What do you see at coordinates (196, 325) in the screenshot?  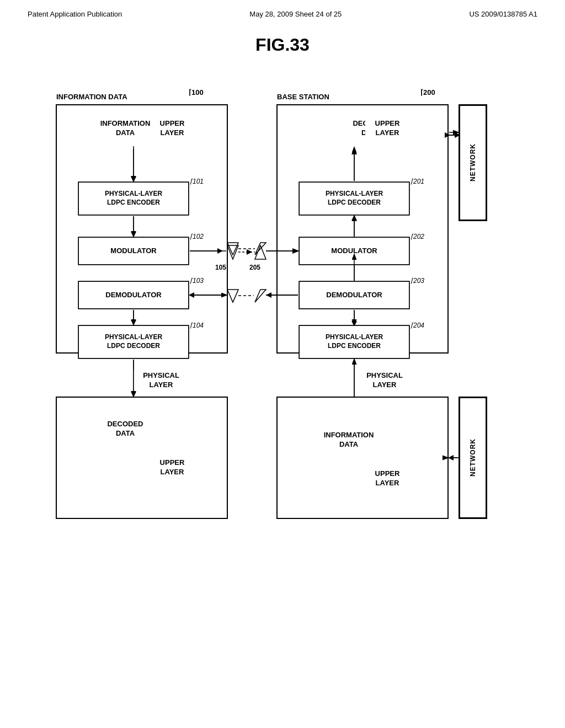 I see `mt-decoder-ref: ⌈104` at bounding box center [196, 325].